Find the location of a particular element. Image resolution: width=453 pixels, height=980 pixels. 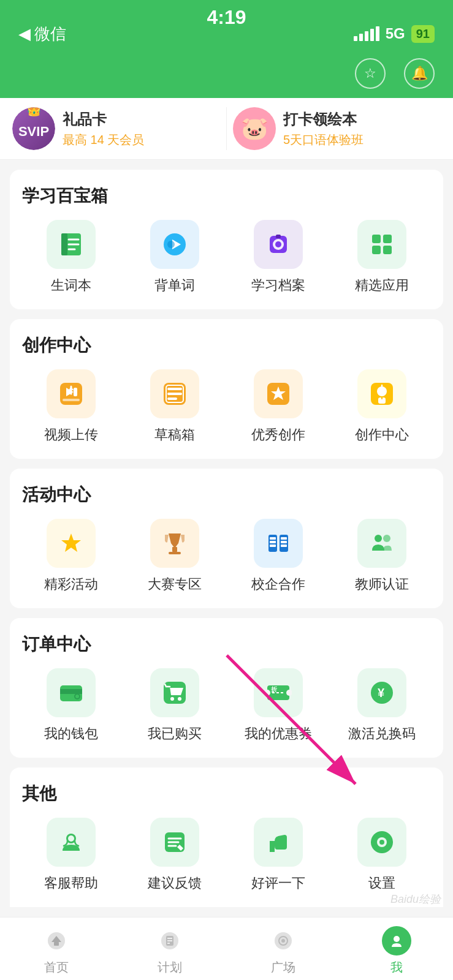

qita-label-1: 客服帮助 is located at coordinates (71, 883).